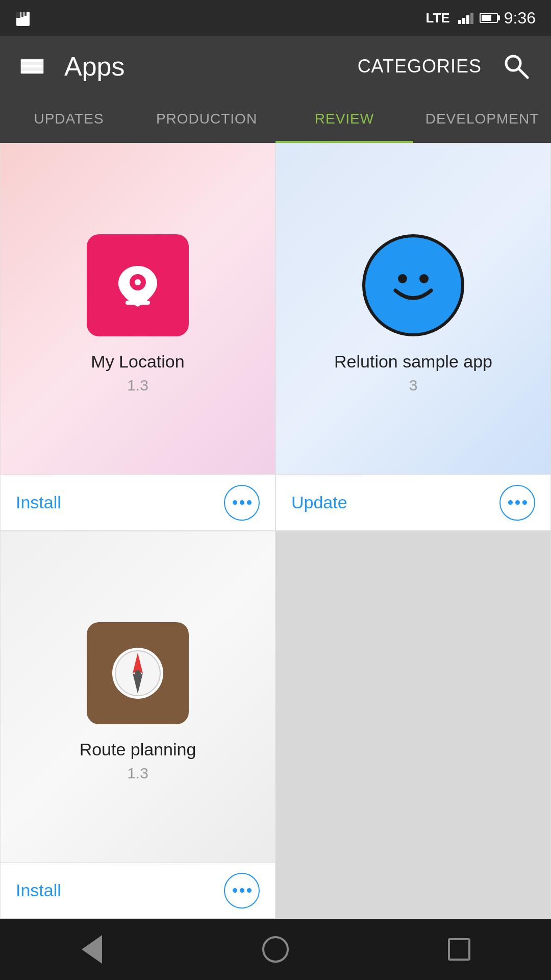 The height and width of the screenshot is (980, 551). Describe the element at coordinates (413, 285) in the screenshot. I see `smiley-face-icon` at that location.